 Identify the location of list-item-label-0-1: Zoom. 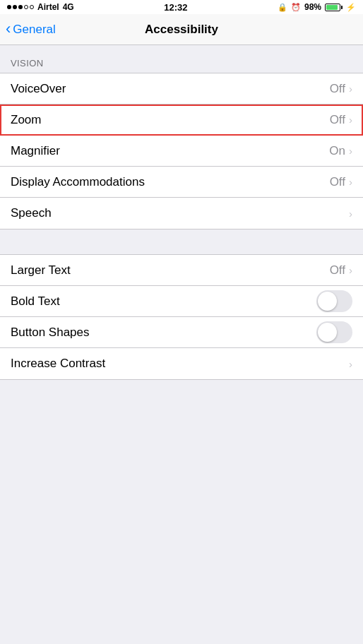
(25, 120).